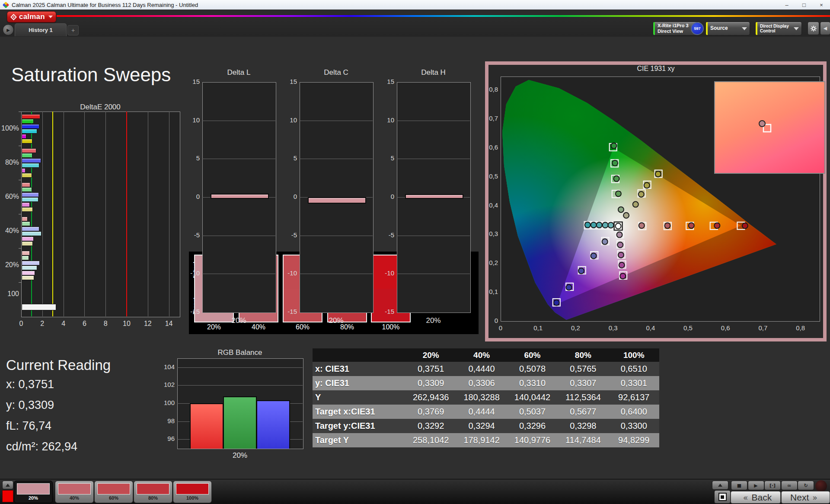 This screenshot has width=830, height=504. Describe the element at coordinates (482, 440) in the screenshot. I see `table-cell: 178,9142` at that location.